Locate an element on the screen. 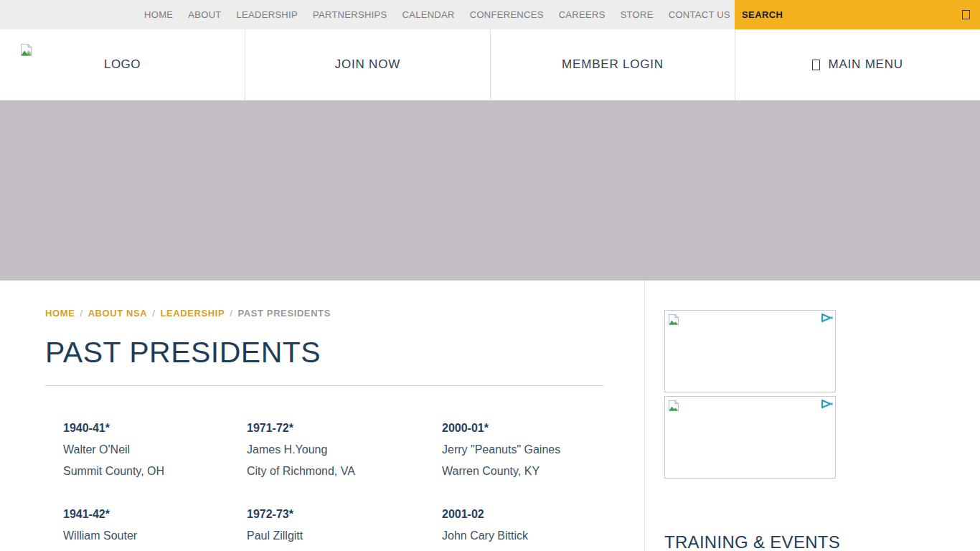 The height and width of the screenshot is (551, 980). main-menu-button: MAIN MENU is located at coordinates (857, 65).